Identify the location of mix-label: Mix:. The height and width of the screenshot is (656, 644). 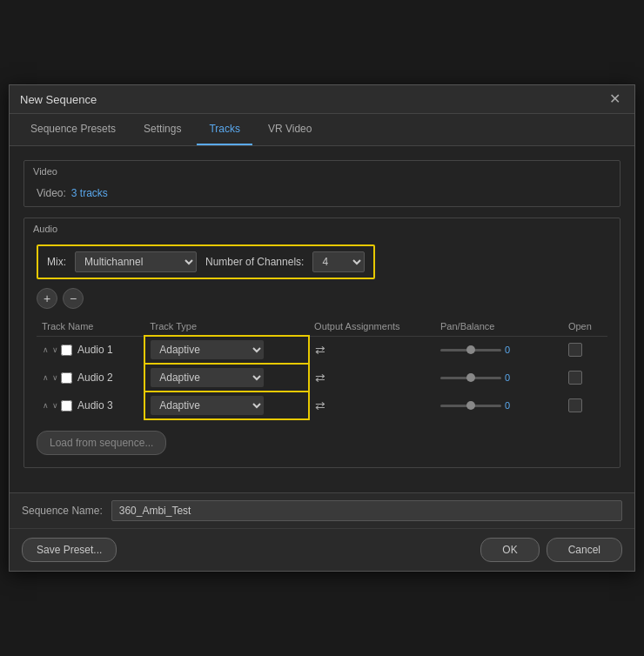
(57, 262).